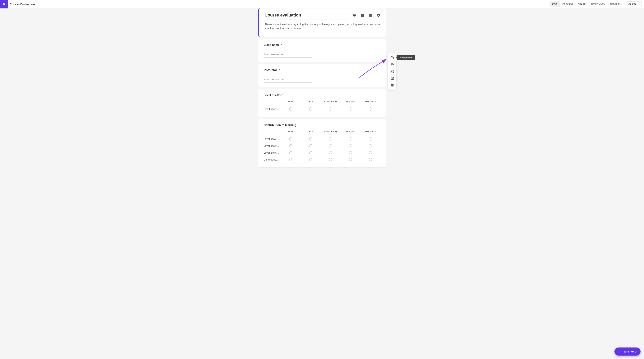 This screenshot has height=359, width=644. What do you see at coordinates (322, 4) in the screenshot?
I see `app-header: Course Evaluation EDIT PREVIEW SHARE RES…` at bounding box center [322, 4].